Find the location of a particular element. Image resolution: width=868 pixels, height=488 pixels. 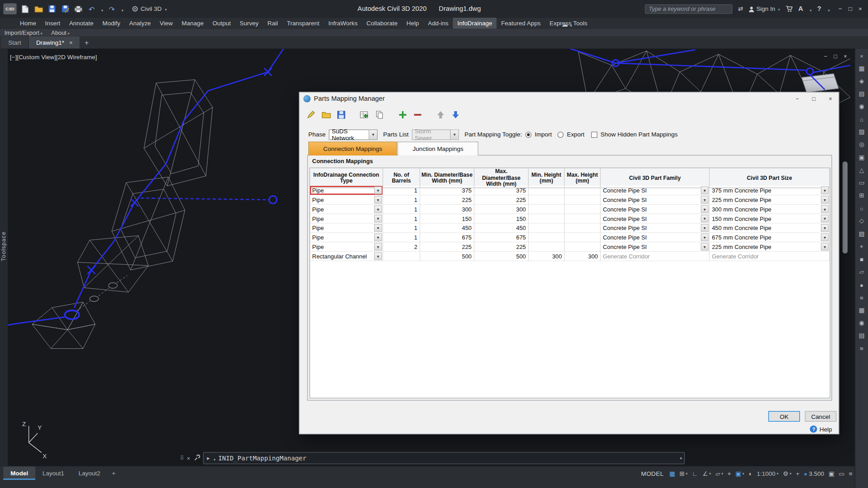

side-toolbar-icon: × is located at coordinates (862, 56).